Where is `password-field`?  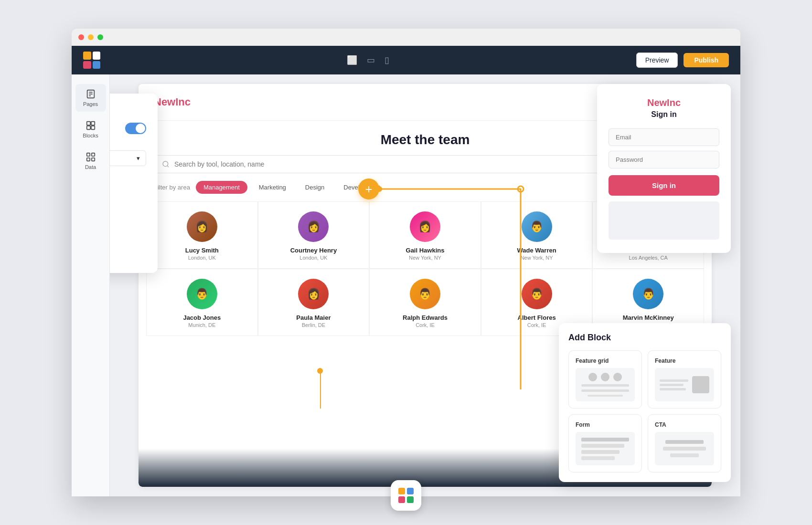 password-field is located at coordinates (664, 159).